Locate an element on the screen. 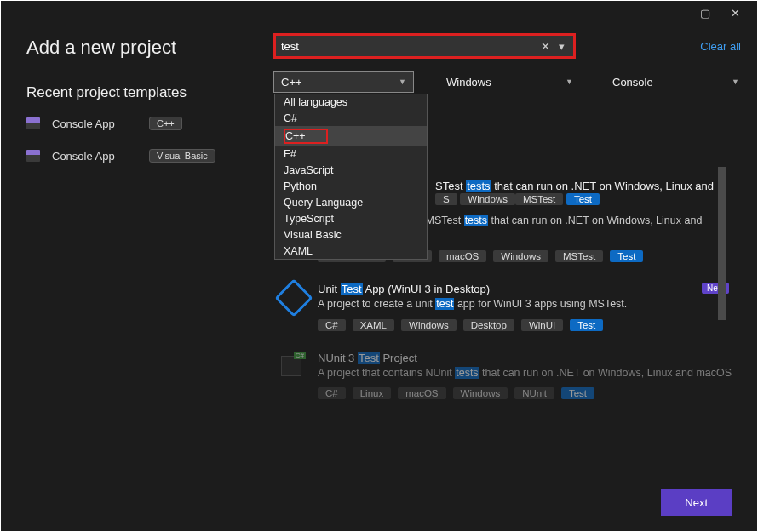  search-caret-icon: ▾ is located at coordinates (562, 46).